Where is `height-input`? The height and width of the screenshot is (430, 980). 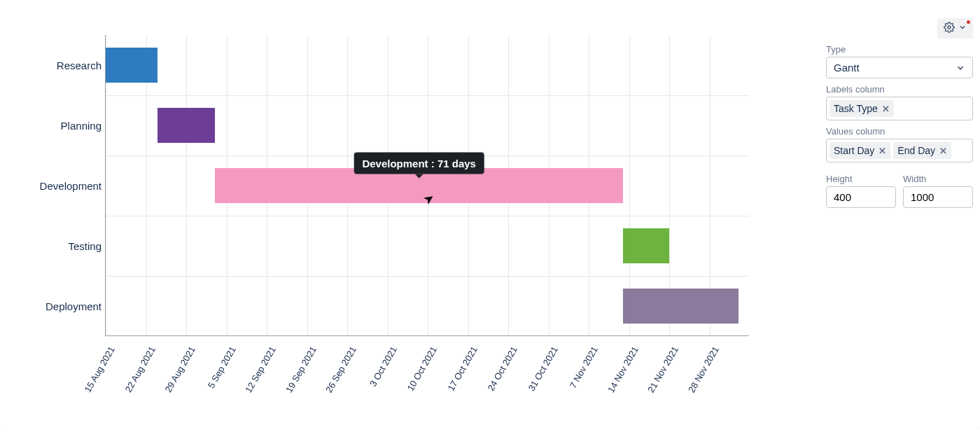
height-input is located at coordinates (861, 197).